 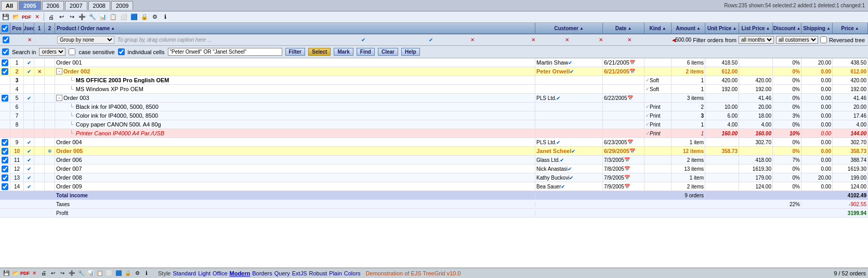 What do you see at coordinates (128, 273) in the screenshot?
I see `status-lock-icon: 🔒` at bounding box center [128, 273].